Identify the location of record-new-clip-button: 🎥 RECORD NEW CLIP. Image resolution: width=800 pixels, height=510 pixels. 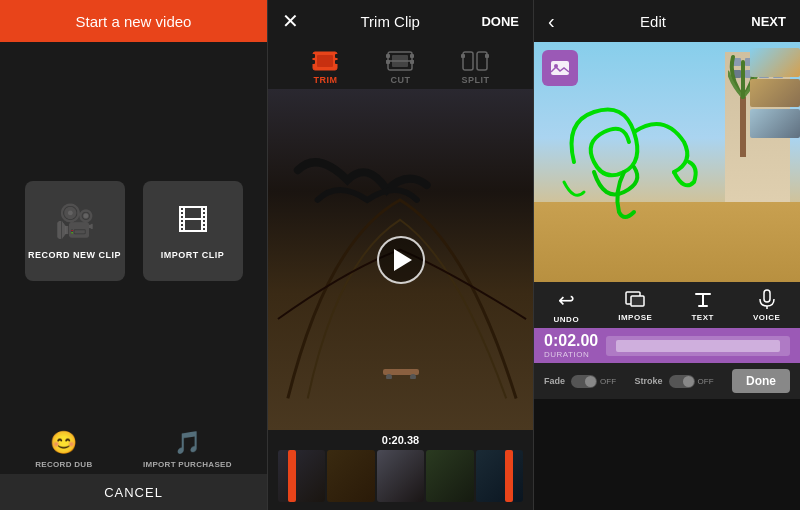
(75, 231).